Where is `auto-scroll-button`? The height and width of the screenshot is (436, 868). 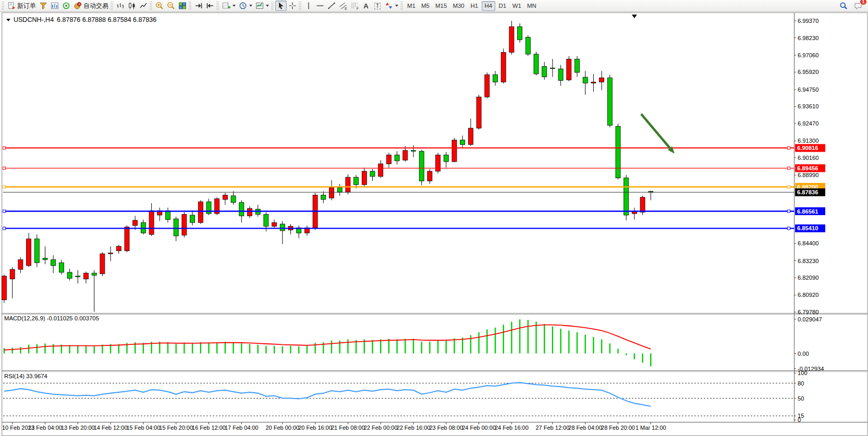
auto-scroll-button is located at coordinates (199, 6).